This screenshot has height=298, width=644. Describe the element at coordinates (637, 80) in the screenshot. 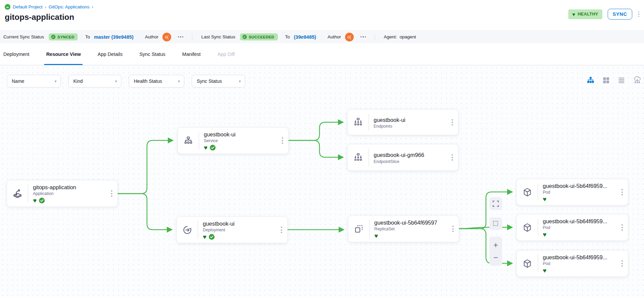

I see `cloud-resources-view-icon` at that location.